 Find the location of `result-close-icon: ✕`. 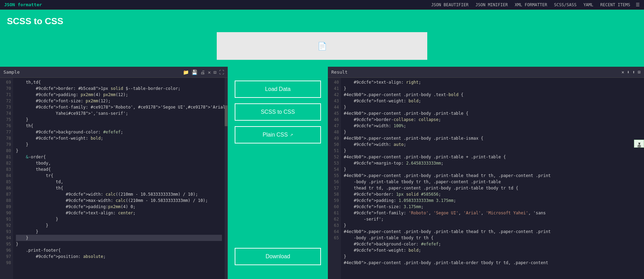

result-close-icon: ✕ is located at coordinates (623, 72).